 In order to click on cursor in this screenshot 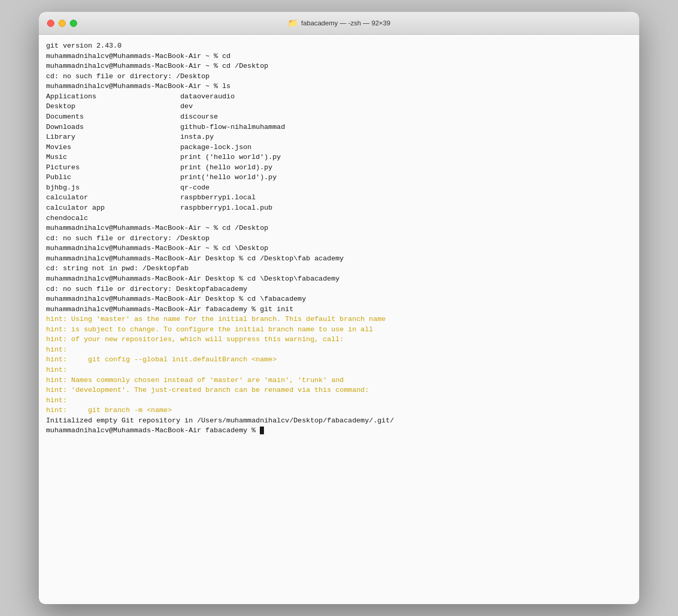, I will do `click(262, 431)`.